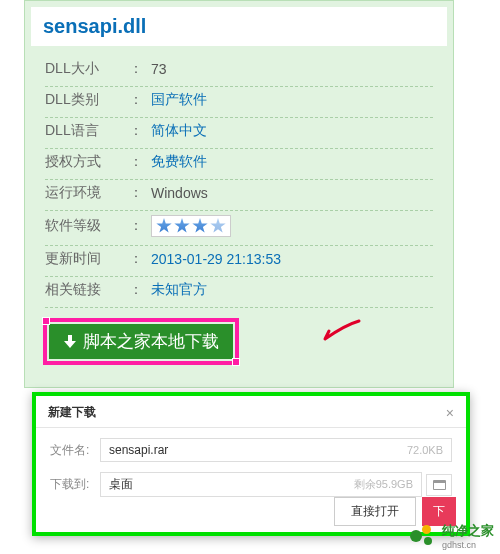 The width and height of the screenshot is (500, 554). I want to click on value-license: 免费软件, so click(179, 162).